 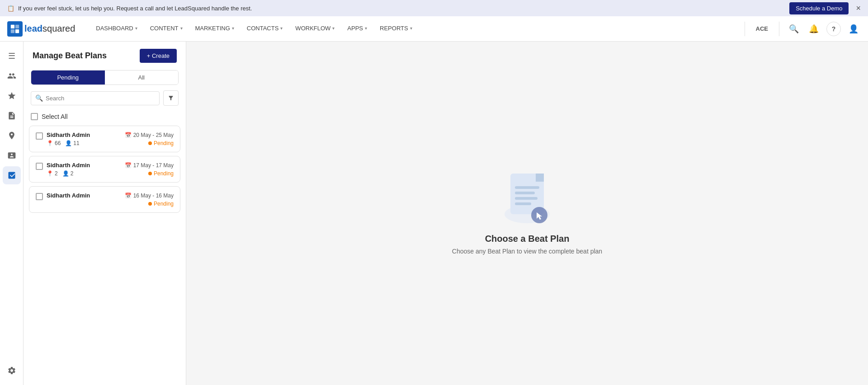 I want to click on beat-plan-card-2: Sidharth Admin 📅 17 May - 17 May 📍 2, so click(x=105, y=169).